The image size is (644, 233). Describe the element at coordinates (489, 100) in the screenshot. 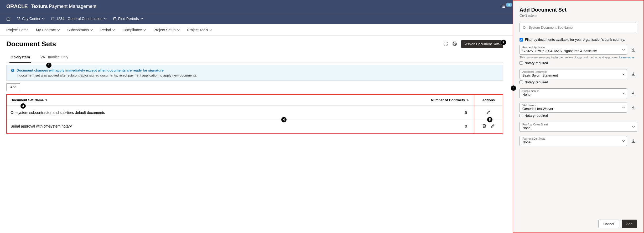

I see `col-header-actions: Actions` at that location.